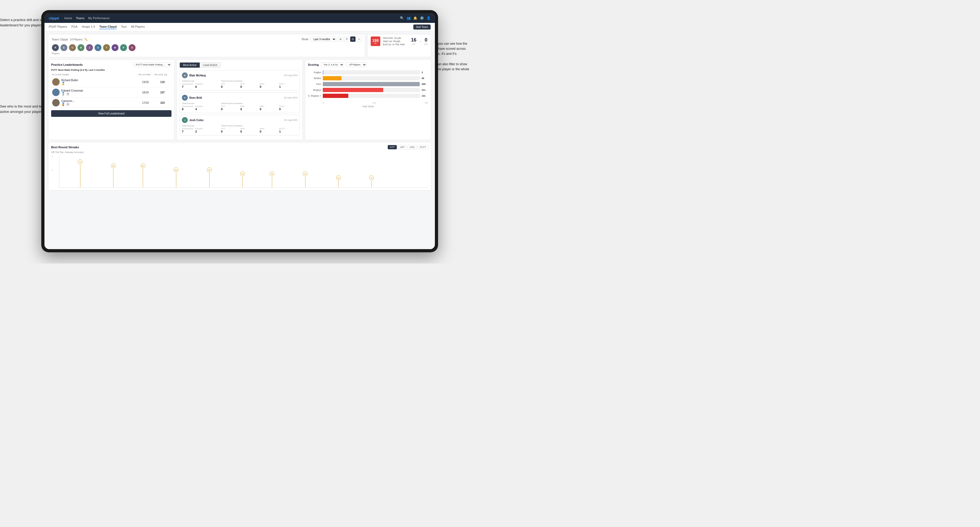 This screenshot has width=980, height=527. What do you see at coordinates (423, 148) in the screenshot?
I see `streak-filter-putt: PUTT` at bounding box center [423, 148].